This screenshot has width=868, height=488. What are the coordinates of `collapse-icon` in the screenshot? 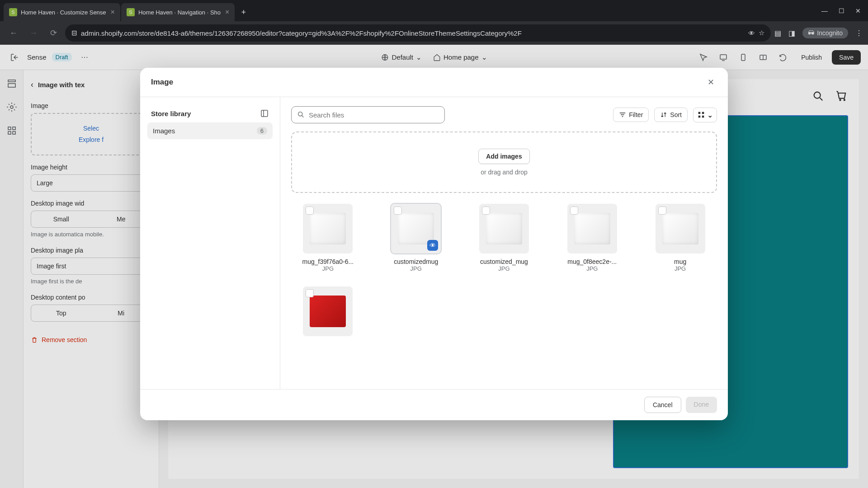 It's located at (264, 113).